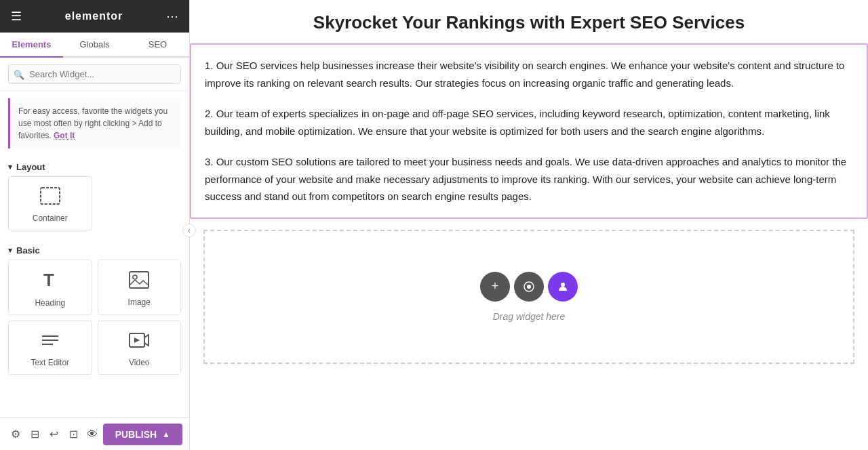 Image resolution: width=868 pixels, height=450 pixels. What do you see at coordinates (529, 179) in the screenshot?
I see `paragraph-3: 3. Our custom SEO solutions are tailored…` at bounding box center [529, 179].